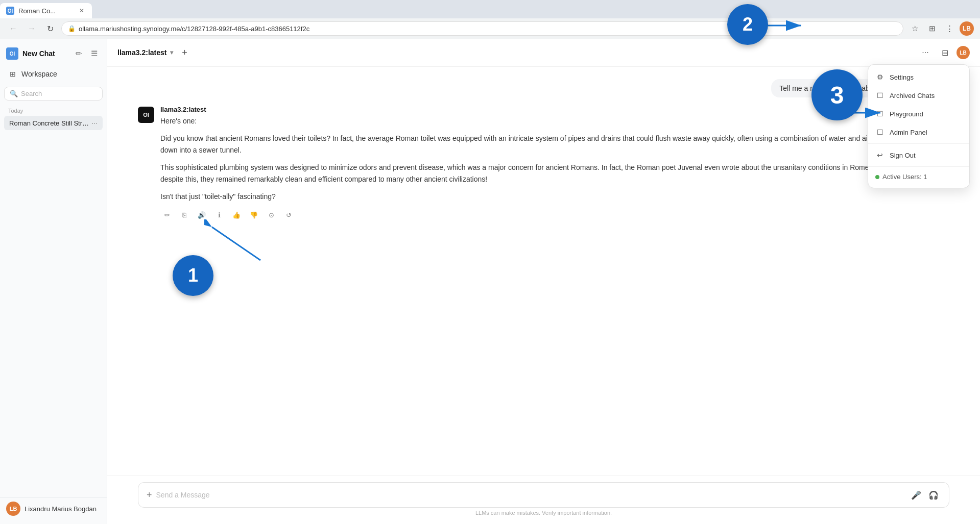 Image resolution: width=980 pixels, height=524 pixels. What do you see at coordinates (967, 29) in the screenshot?
I see `profile-avatar-btn: LB` at bounding box center [967, 29].